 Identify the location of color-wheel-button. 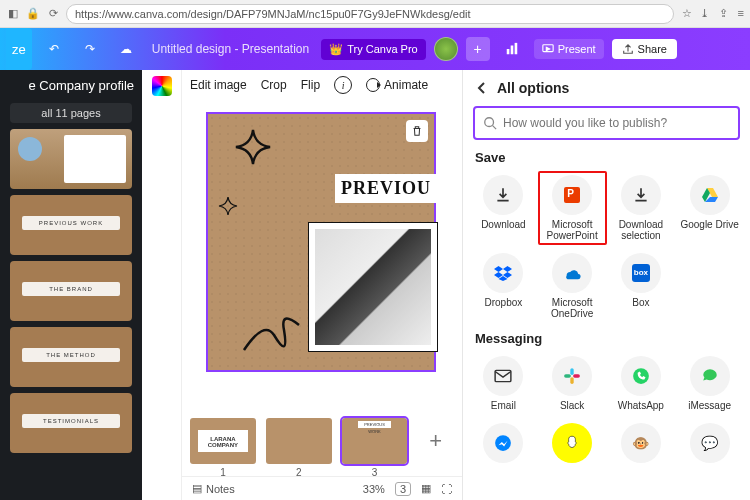
(162, 86).